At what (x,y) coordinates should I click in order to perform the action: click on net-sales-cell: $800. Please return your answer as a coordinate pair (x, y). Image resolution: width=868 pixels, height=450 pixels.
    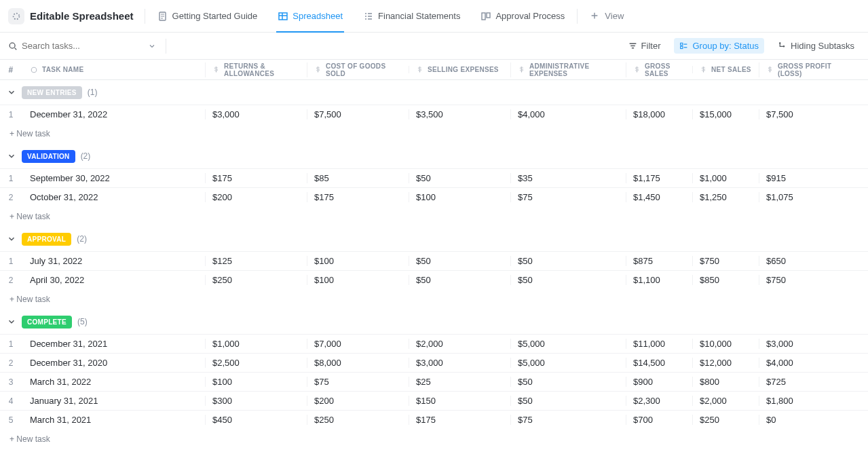
    Looking at the image, I should click on (725, 381).